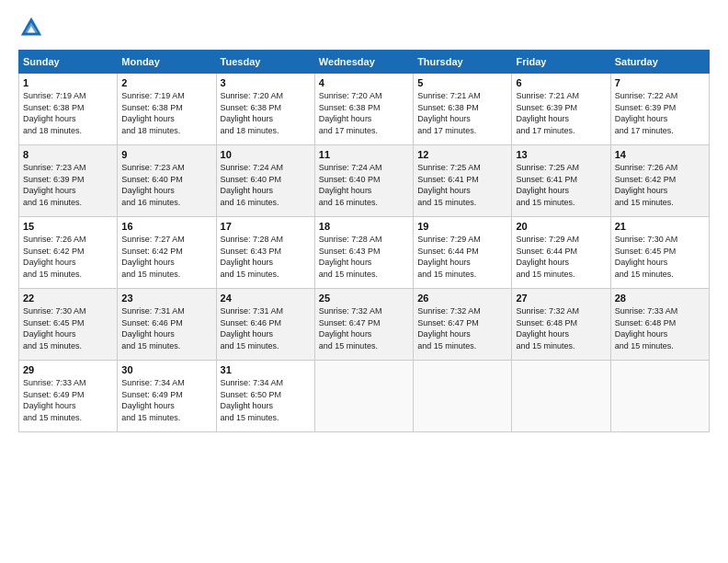 Image resolution: width=728 pixels, height=563 pixels. Describe the element at coordinates (166, 185) in the screenshot. I see `day-info: Sunrise: 7:23 AM Sunset: 6:40 PM Dayligh…` at that location.